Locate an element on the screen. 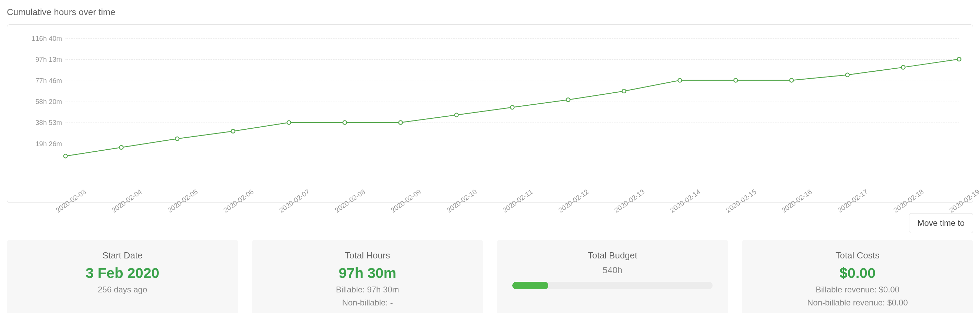 This screenshot has height=313, width=980. chart-y-tick-label: 97h 13m is located at coordinates (49, 59).